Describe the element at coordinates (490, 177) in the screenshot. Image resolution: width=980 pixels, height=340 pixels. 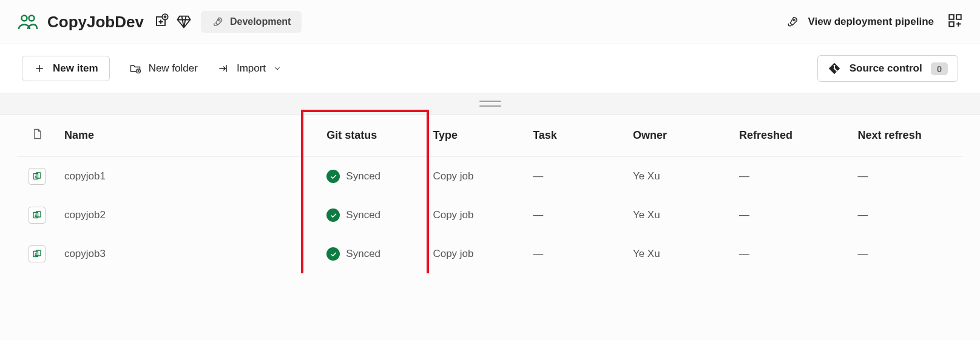
I see `table-row: copyjob1 Synced Copy job — Ye Xu — —` at that location.